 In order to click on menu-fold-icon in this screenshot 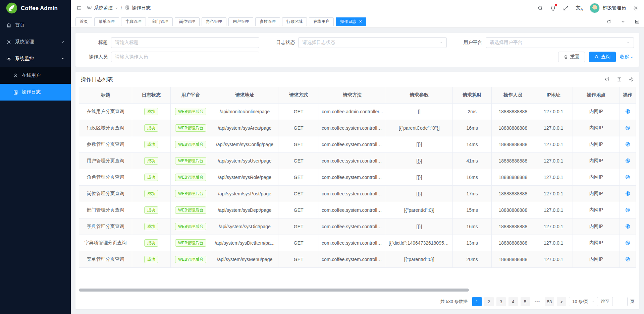, I will do `click(79, 8)`.